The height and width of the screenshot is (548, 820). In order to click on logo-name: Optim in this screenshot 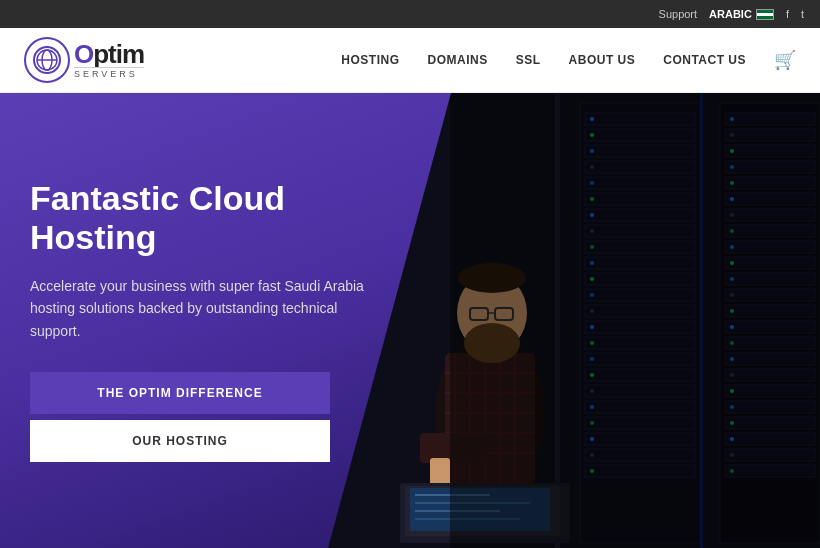, I will do `click(109, 54)`.